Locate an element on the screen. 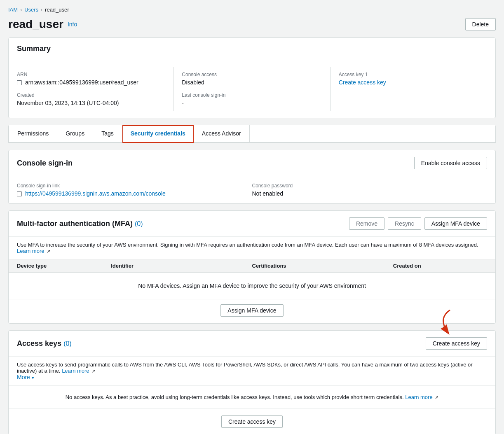 This screenshot has width=504, height=434. assign-mfa-button: Assign MFA device is located at coordinates (456, 224).